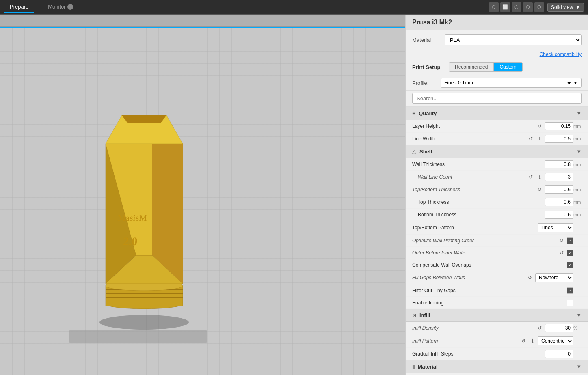 The height and width of the screenshot is (375, 588). What do you see at coordinates (478, 202) in the screenshot?
I see `top-thickness-label: Top Thickness` at bounding box center [478, 202].